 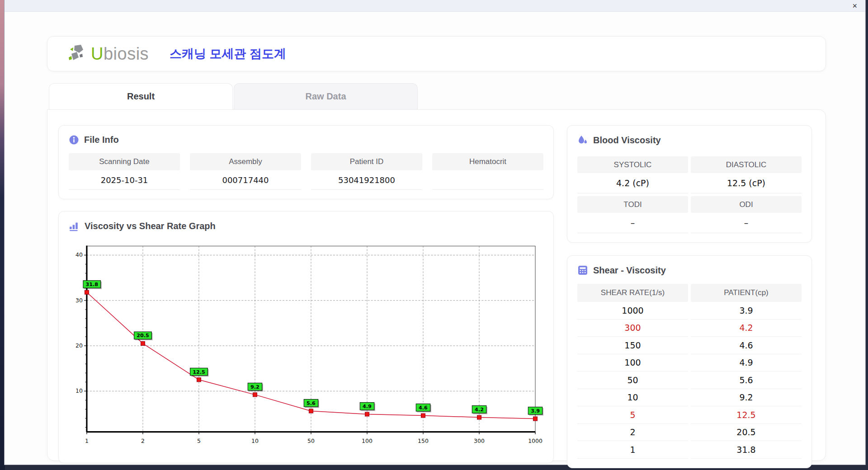 What do you see at coordinates (367, 441) in the screenshot?
I see `svg-text: 100` at bounding box center [367, 441].